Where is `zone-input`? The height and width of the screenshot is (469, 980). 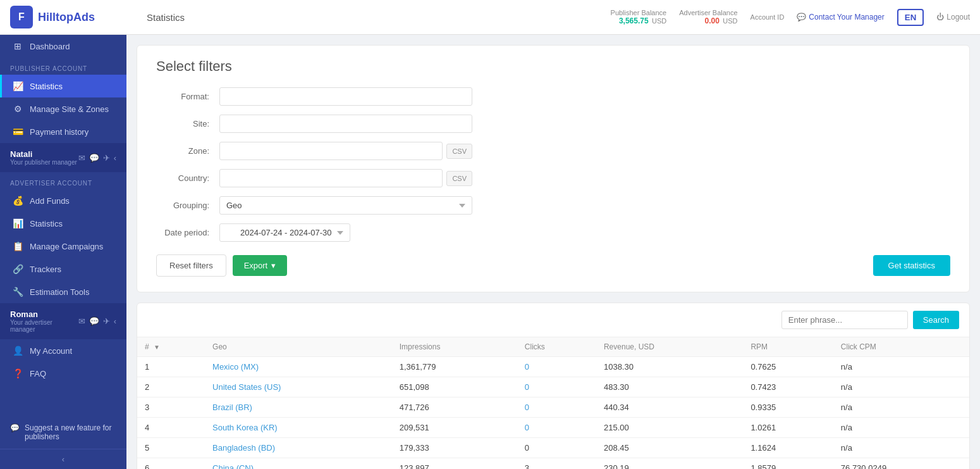 zone-input is located at coordinates (331, 151).